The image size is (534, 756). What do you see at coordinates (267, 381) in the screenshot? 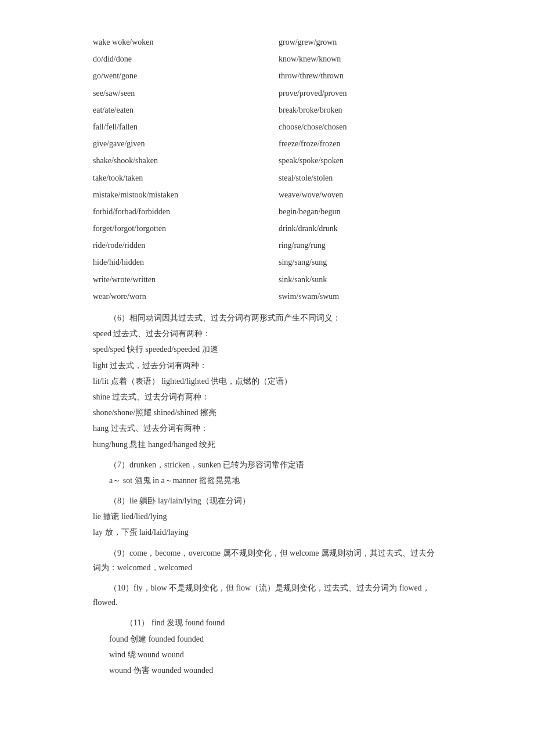
I see `light-forms: lit/lit 点着（表语） lighted/lighted 供电，点燃的（定语…` at bounding box center [267, 381].